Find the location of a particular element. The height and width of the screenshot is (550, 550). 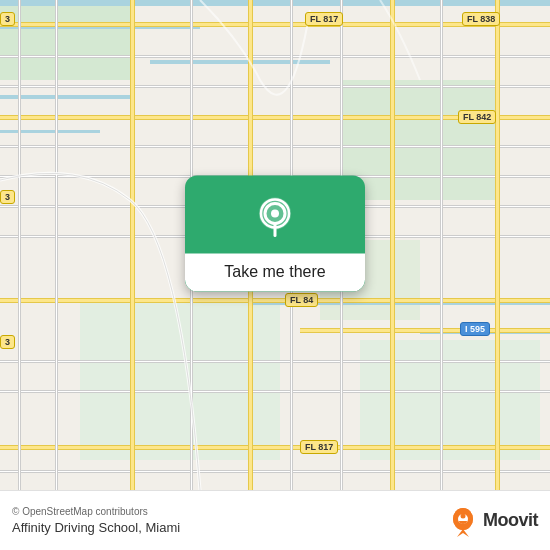

road-label-fl817-bot: FL 817 is located at coordinates (319, 447).